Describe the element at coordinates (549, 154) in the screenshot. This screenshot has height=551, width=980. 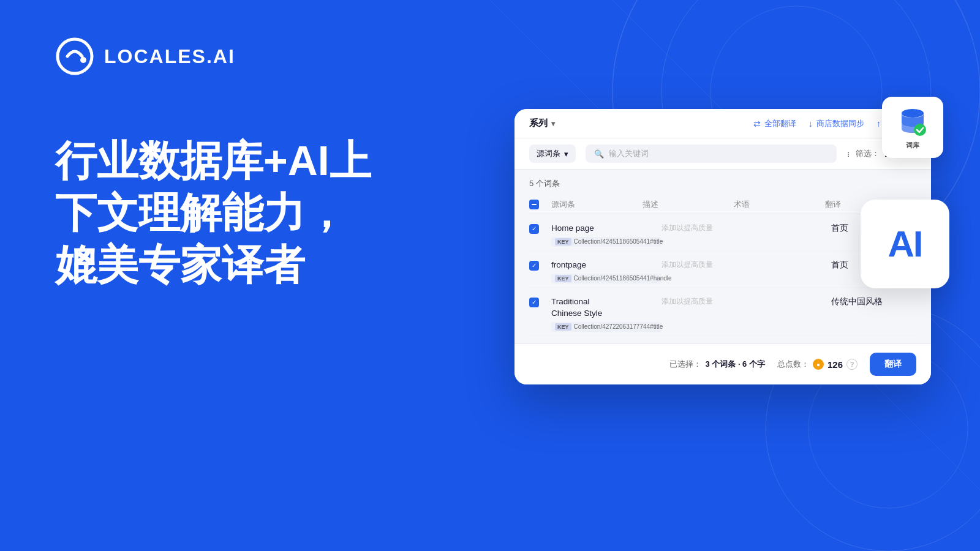
I see `terms-dropdown-label: 源词条` at that location.